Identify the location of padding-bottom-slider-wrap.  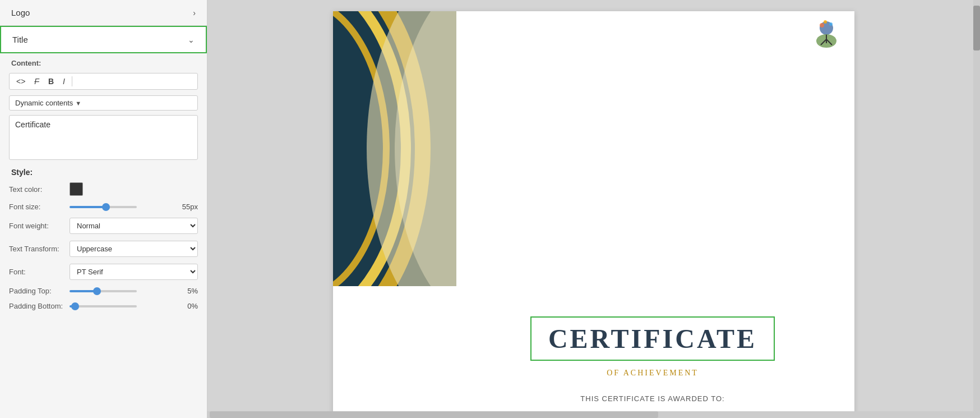
(126, 306).